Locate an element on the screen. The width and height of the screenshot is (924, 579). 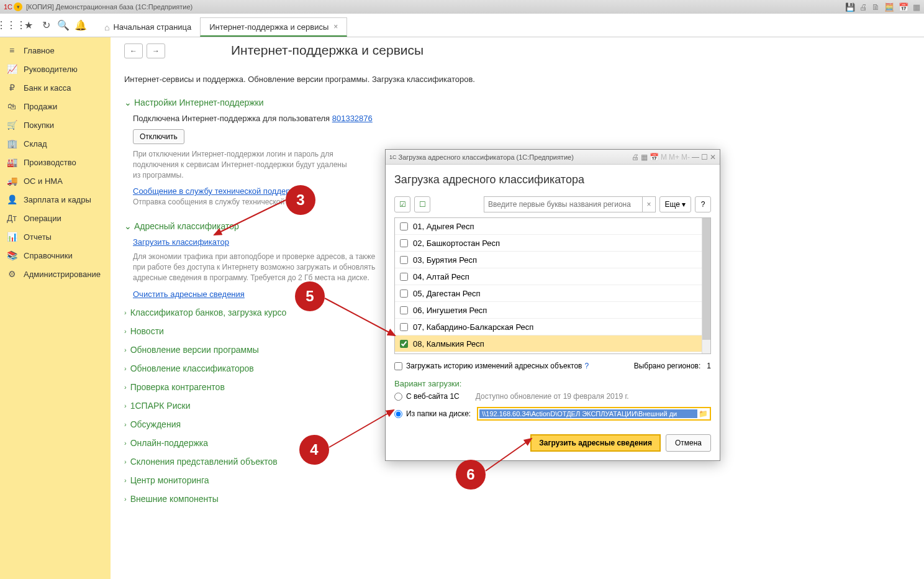
scrollbar is located at coordinates (706, 286).